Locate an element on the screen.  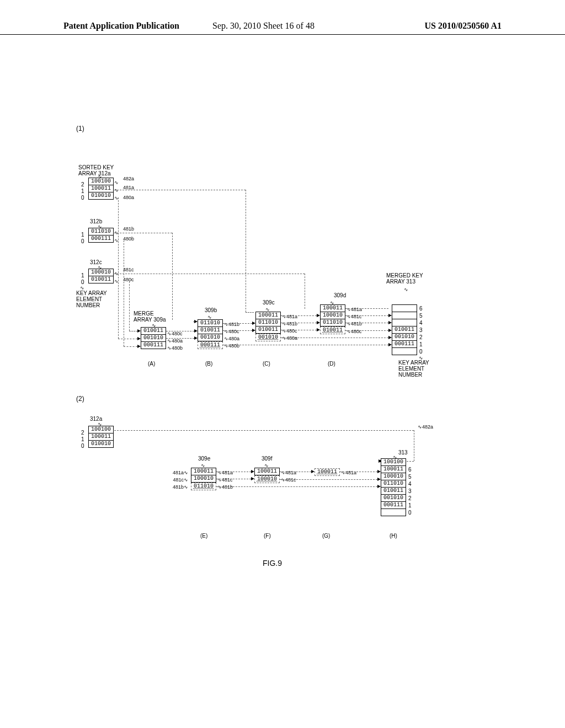
ref-481a-c: ∿481a is located at coordinates (290, 317).